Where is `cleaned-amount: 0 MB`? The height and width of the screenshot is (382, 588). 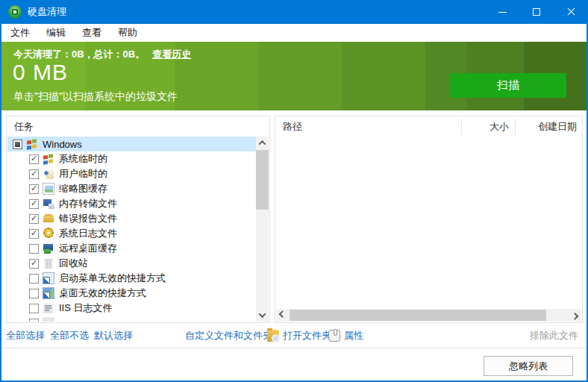 cleaned-amount: 0 MB is located at coordinates (40, 72).